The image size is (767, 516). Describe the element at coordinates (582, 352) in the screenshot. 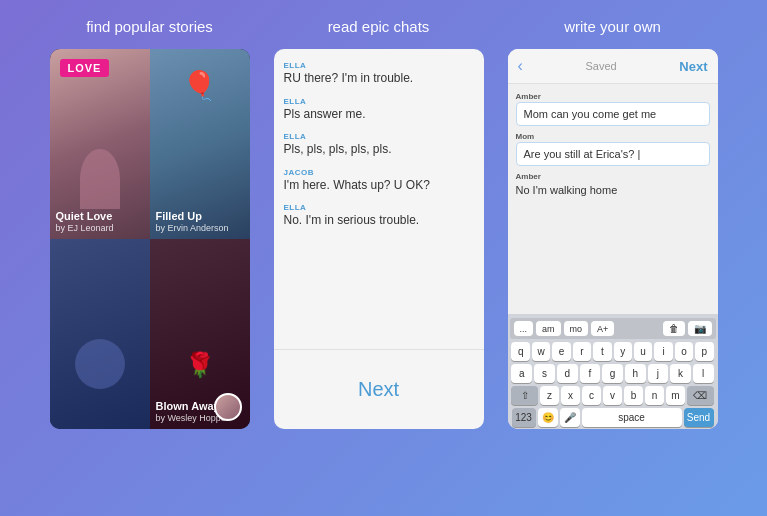

I see `key-r: r` at that location.